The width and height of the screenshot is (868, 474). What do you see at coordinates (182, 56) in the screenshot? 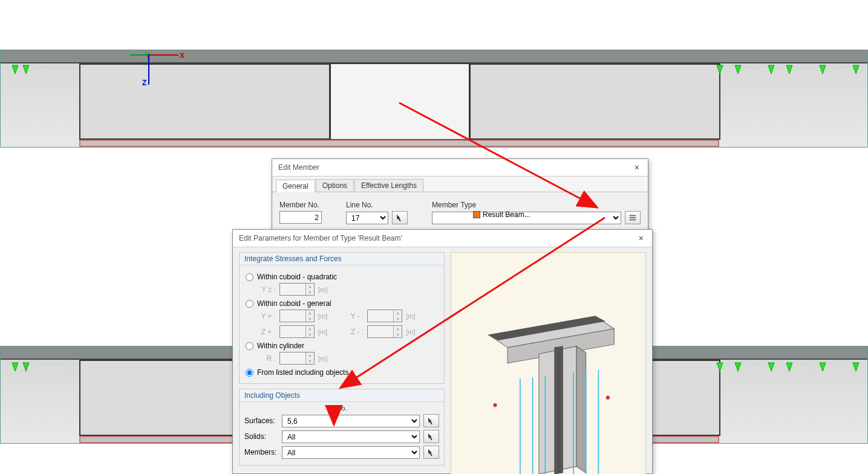
I see `axis-x-label: X` at bounding box center [182, 56].